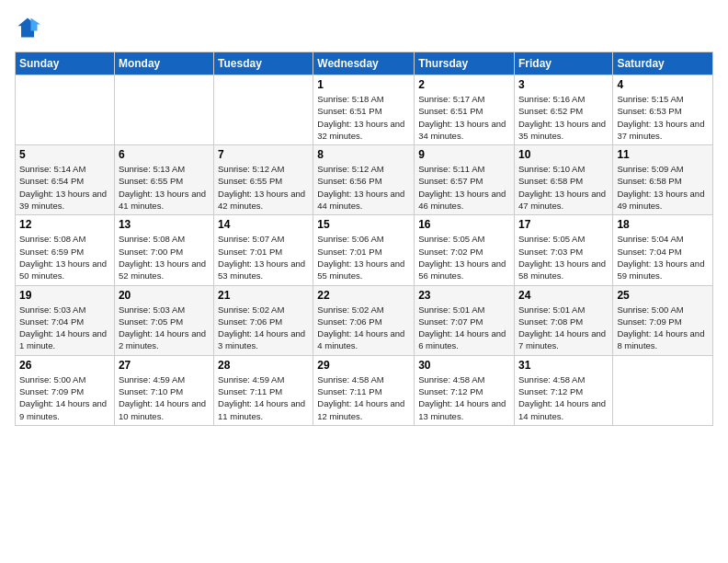 The image size is (728, 563). What do you see at coordinates (364, 180) in the screenshot?
I see `calendar-day-cell: 8Sunrise: 5:12 AM Sunset: 6:56 PM Daylig…` at bounding box center [364, 180].